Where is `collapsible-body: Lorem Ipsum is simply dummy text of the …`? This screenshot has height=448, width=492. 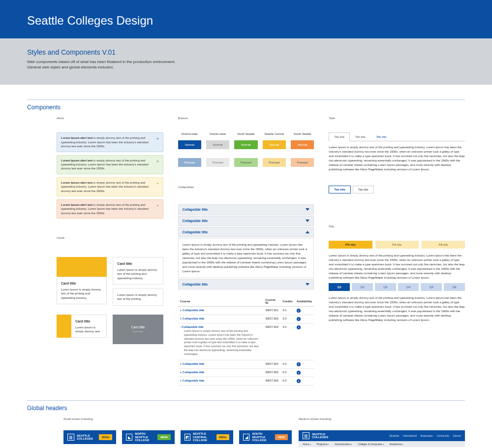 collapsible-body: Lorem Ipsum is simply dummy text of the … is located at coordinates (246, 258).